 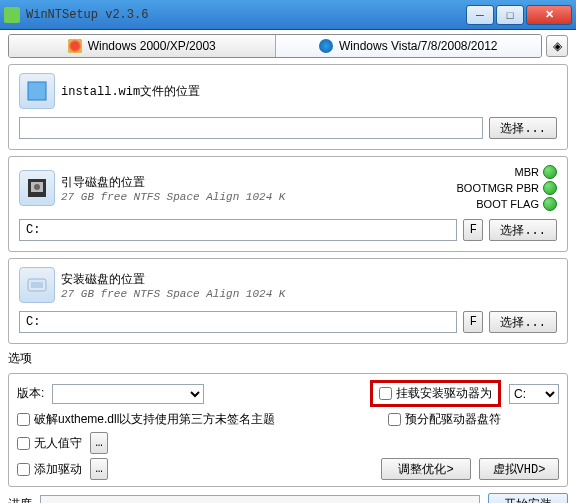 What do you see at coordinates (528, 498) in the screenshot?
I see `start-install-button: 开始安装` at bounding box center [528, 498].